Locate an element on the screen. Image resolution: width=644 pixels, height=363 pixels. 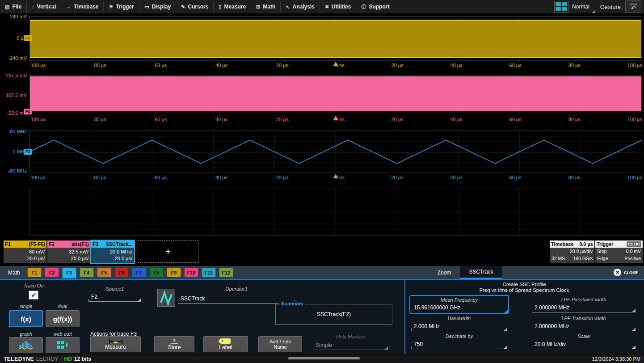
dual-gfx-button: g(f(x)) is located at coordinates (63, 319).